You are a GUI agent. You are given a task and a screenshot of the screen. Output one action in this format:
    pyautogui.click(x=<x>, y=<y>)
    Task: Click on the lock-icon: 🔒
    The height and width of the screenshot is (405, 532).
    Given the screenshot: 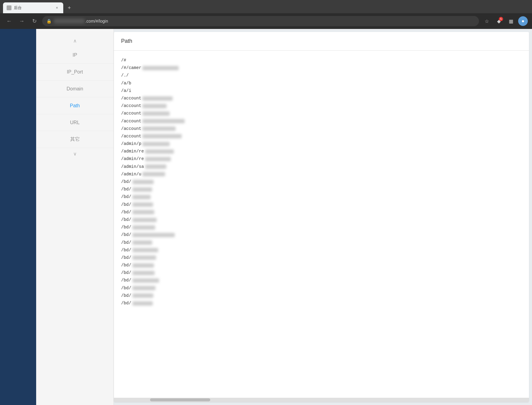 What is the action you would take?
    pyautogui.click(x=49, y=21)
    